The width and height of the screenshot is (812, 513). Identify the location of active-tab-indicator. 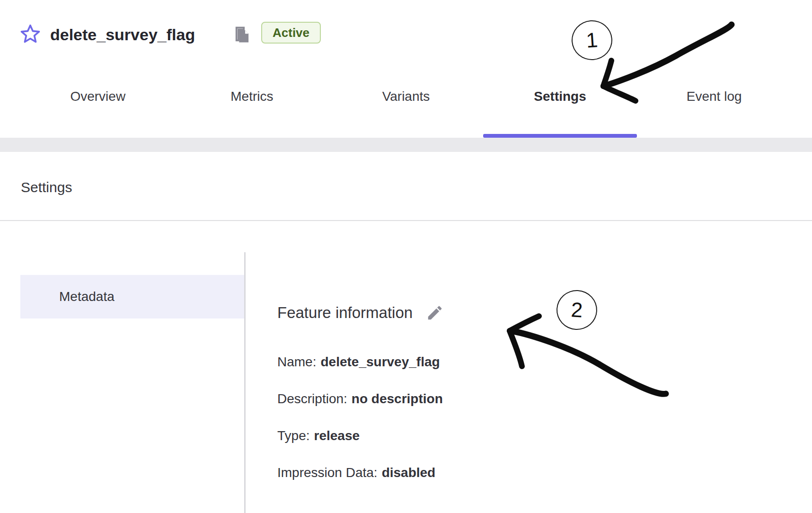
(560, 136).